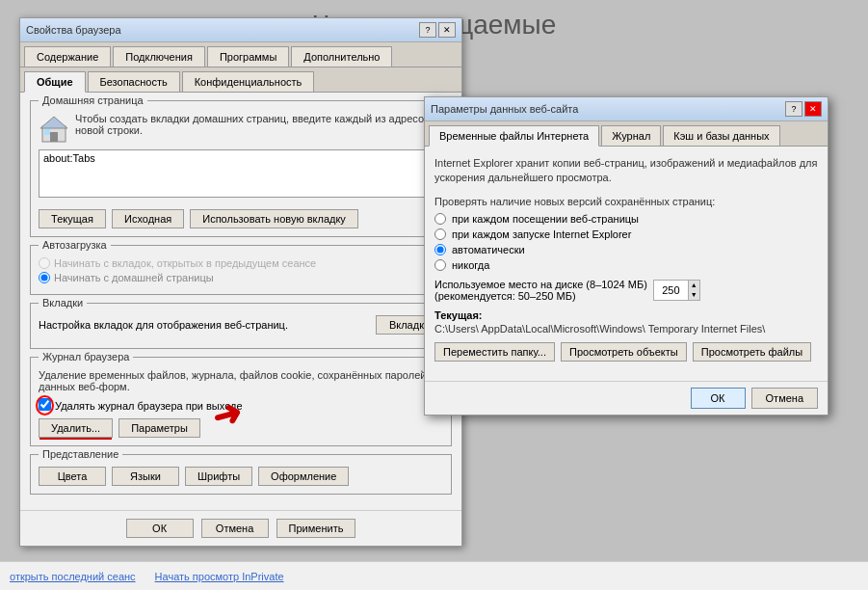 This screenshot has height=590, width=868. Describe the element at coordinates (241, 171) in the screenshot. I see `homepage-content: Чтобы создать вкладки домашних страниц, …` at that location.